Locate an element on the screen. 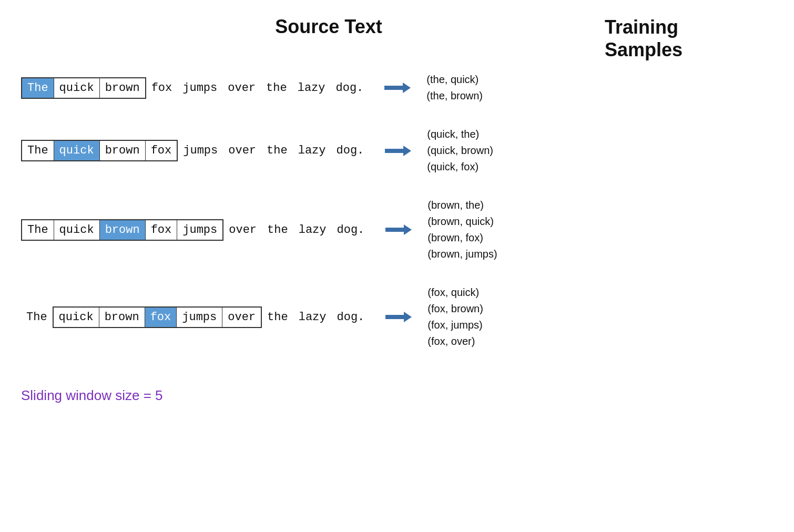 This screenshot has height=532, width=794. samples-group-4: (fox, quick)(fox, brown)(fox, jumps)(fox… is located at coordinates (455, 317).